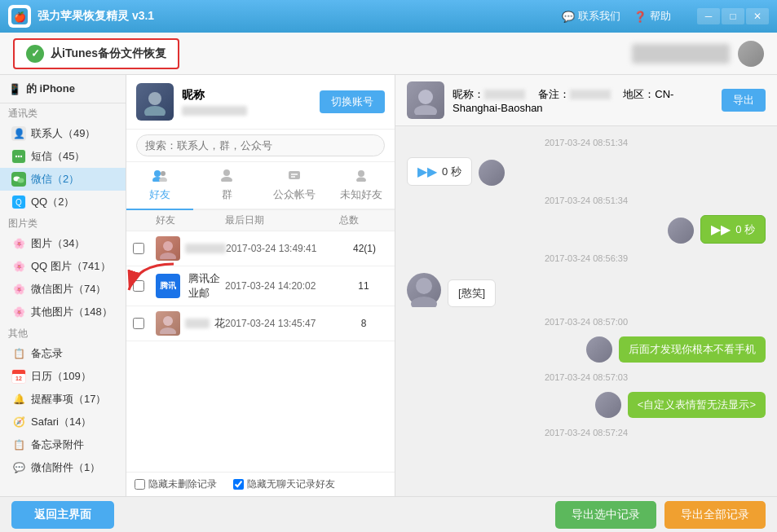 The height and width of the screenshot is (532, 777). What do you see at coordinates (352, 102) in the screenshot?
I see `switch-account-button: 切换账号` at bounding box center [352, 102].